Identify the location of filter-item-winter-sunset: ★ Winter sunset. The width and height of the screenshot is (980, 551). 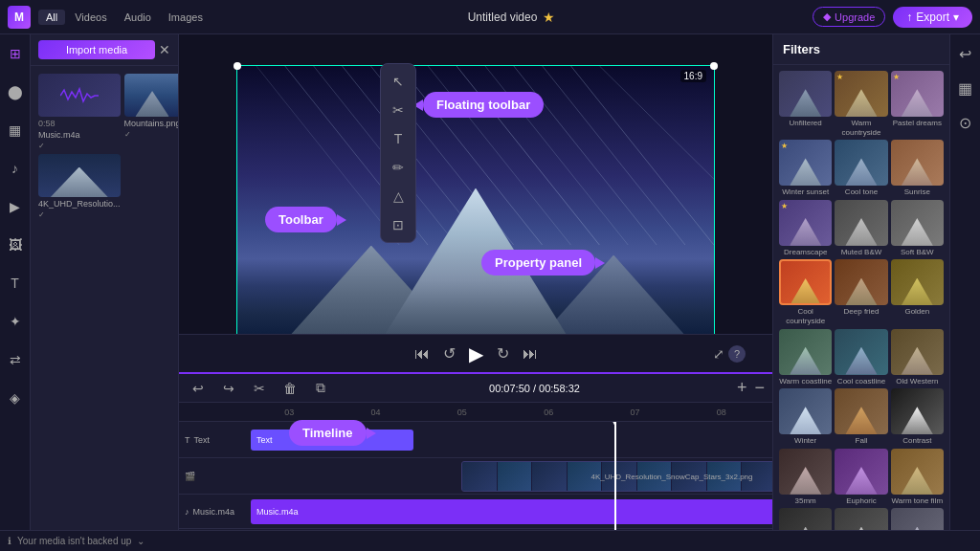
(806, 168).